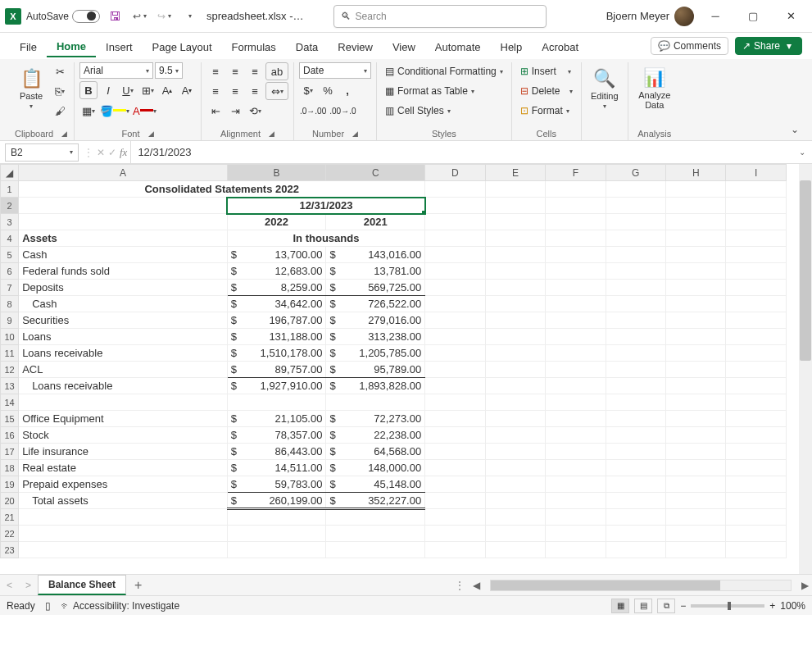 The width and height of the screenshot is (812, 651). I want to click on number-format-combo: Date▾, so click(335, 71).